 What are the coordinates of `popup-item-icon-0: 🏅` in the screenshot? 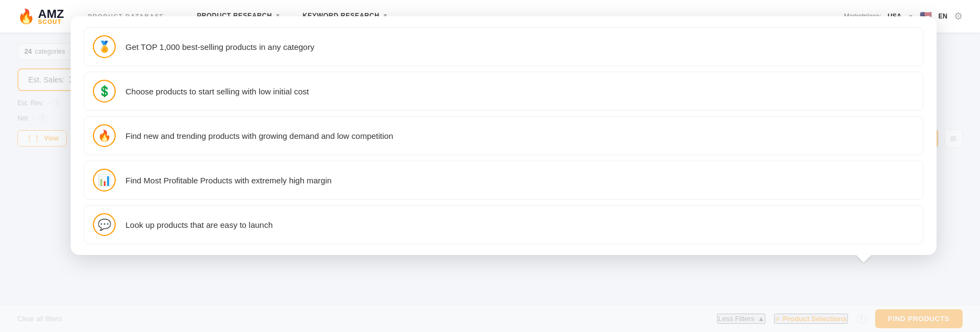 It's located at (104, 47).